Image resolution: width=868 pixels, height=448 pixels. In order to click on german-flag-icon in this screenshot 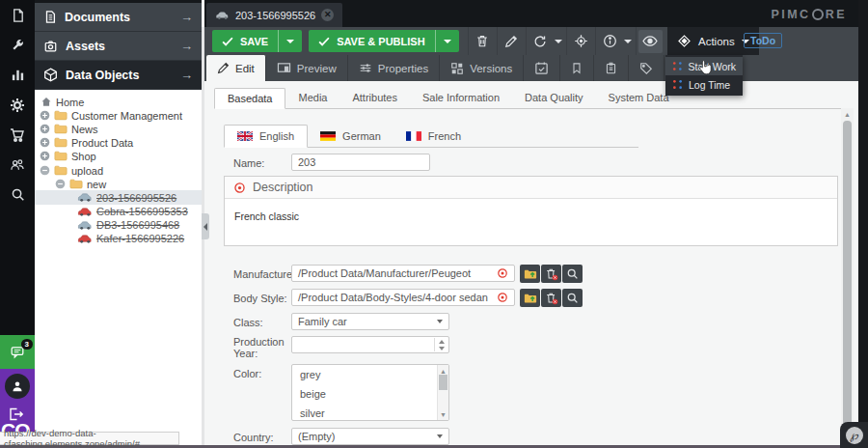, I will do `click(328, 136)`.